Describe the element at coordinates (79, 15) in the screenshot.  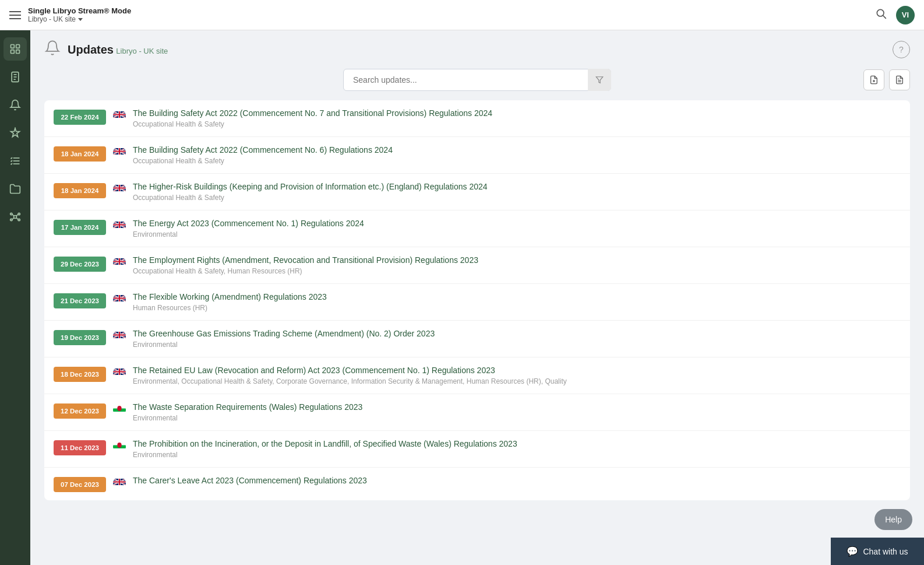
I see `header-title-block: Single Libryo Stream® Mode Libryo - UK s…` at that location.